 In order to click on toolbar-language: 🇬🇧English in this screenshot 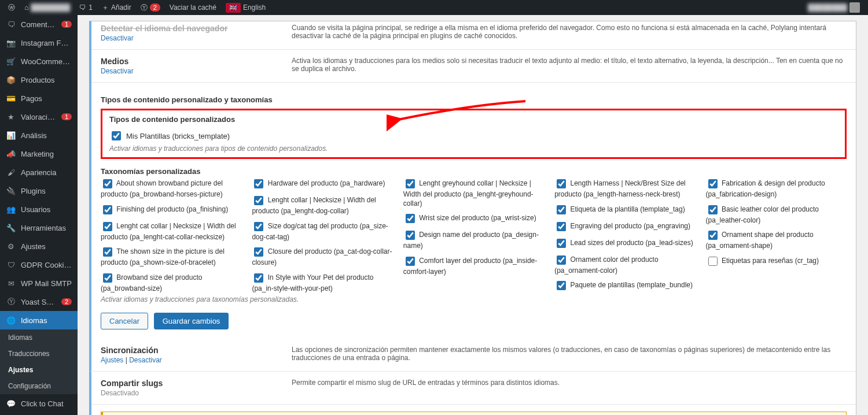, I will do `click(245, 8)`.